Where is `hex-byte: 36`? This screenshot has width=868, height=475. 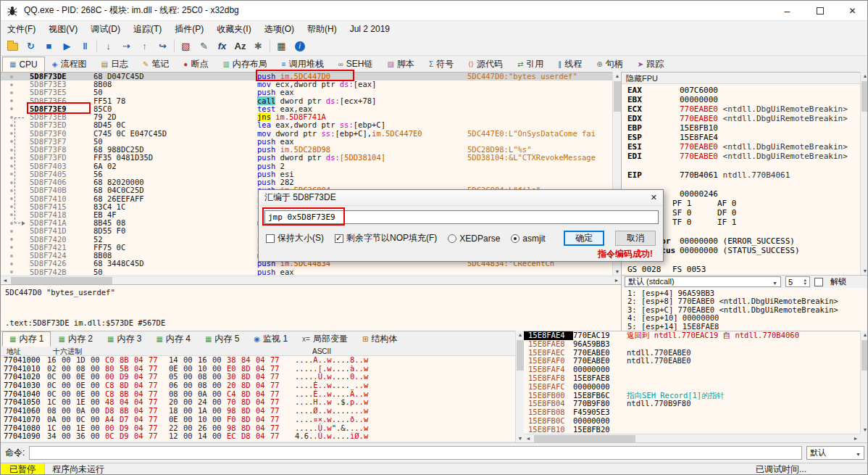
hex-byte: 36 is located at coordinates (83, 437).